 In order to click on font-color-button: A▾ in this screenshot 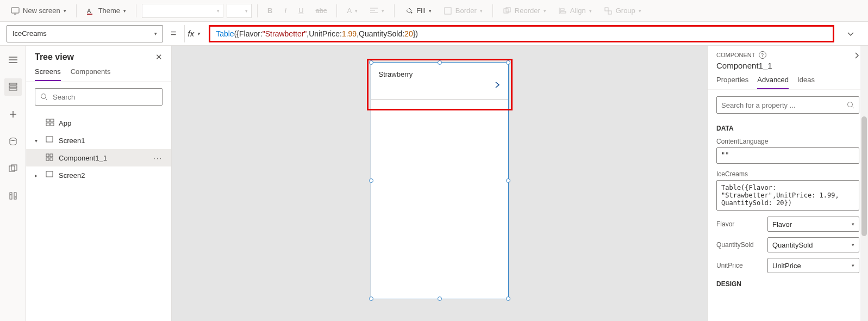, I will do `click(352, 11)`.